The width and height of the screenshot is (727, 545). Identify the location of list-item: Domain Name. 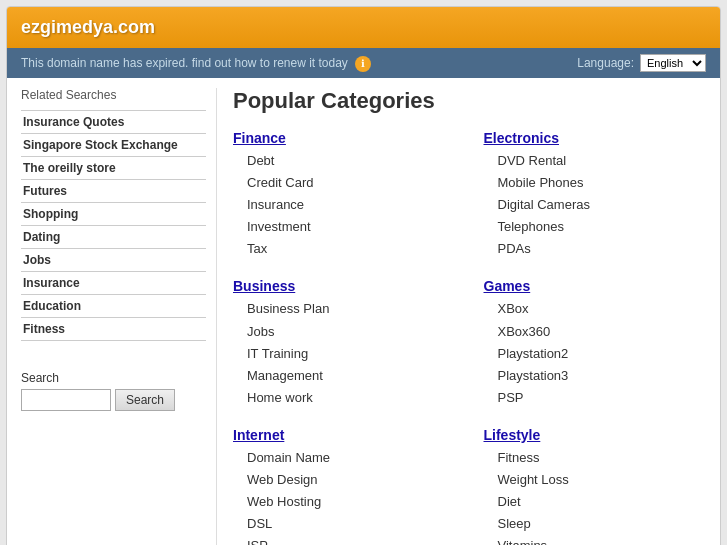
(350, 458).